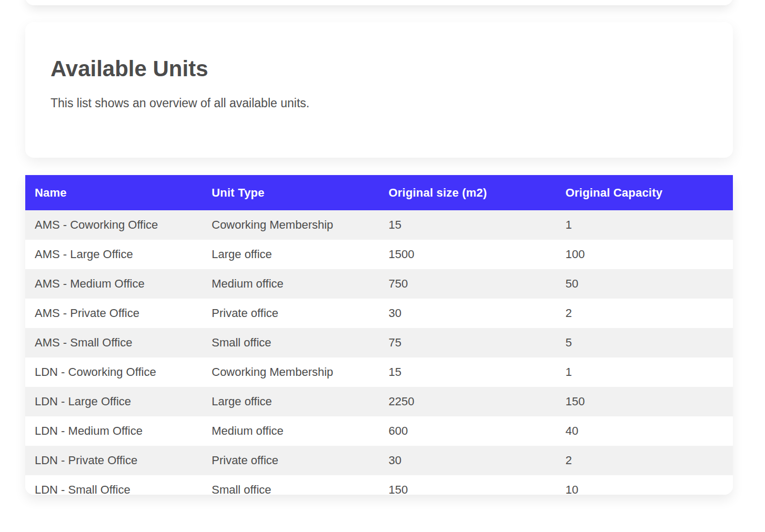 This screenshot has height=532, width=765. I want to click on table-cell: AMS - Large Office, so click(114, 254).